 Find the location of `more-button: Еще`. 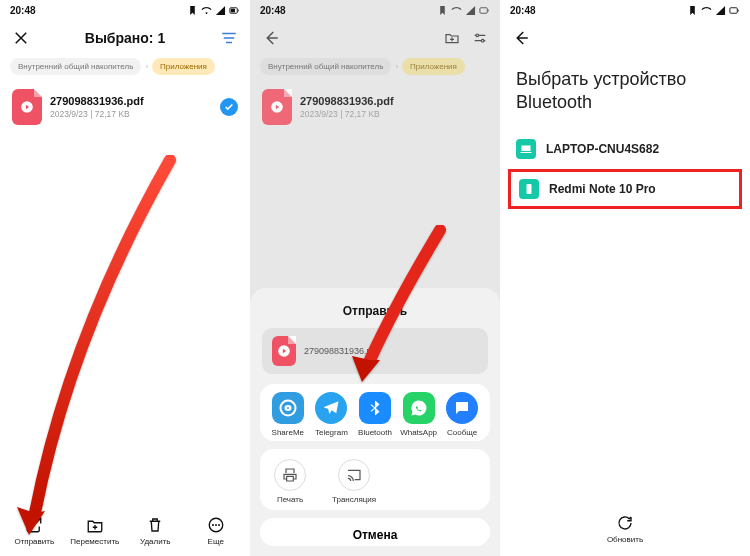

more-button: Еще is located at coordinates (216, 531).